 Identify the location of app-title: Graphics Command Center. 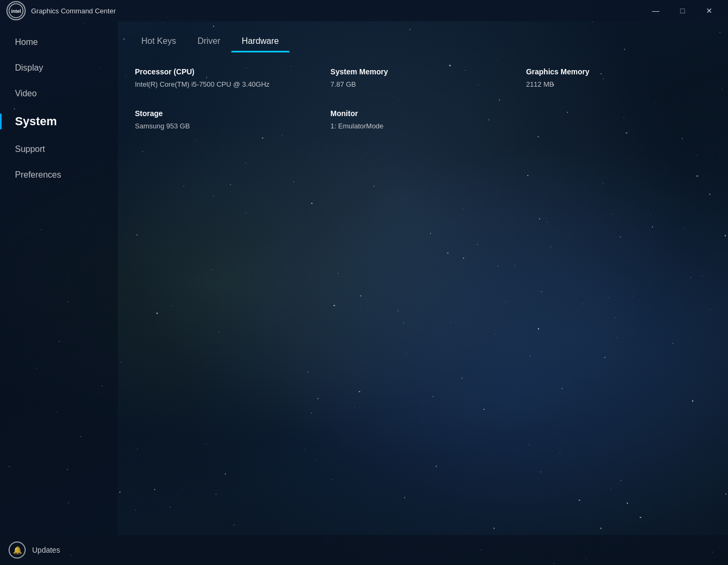
(73, 11).